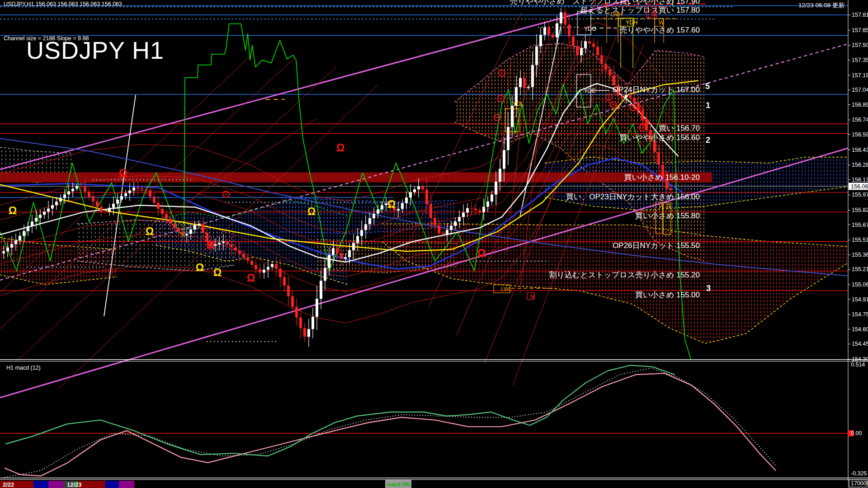 The width and height of the screenshot is (868, 488). What do you see at coordinates (859, 474) in the screenshot?
I see `macd-min-label: -0.325` at bounding box center [859, 474].